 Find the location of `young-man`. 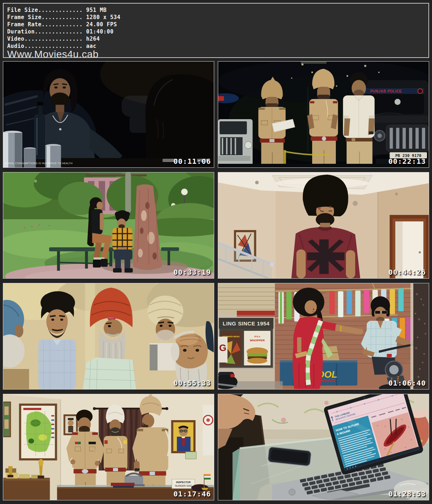

young-man is located at coordinates (57, 340).